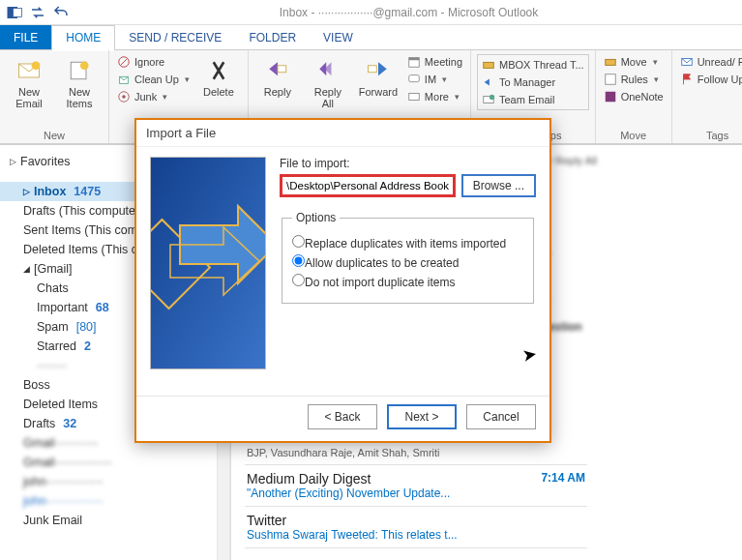 The width and height of the screenshot is (742, 560). I want to click on folder-junk: Junk Email, so click(114, 520).